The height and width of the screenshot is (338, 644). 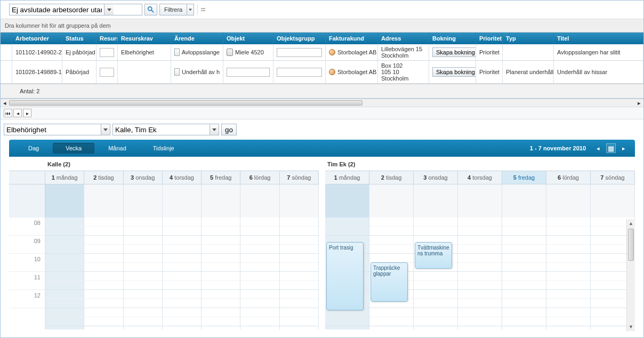 I want to click on filter-button-dropdown-icon, so click(x=190, y=10).